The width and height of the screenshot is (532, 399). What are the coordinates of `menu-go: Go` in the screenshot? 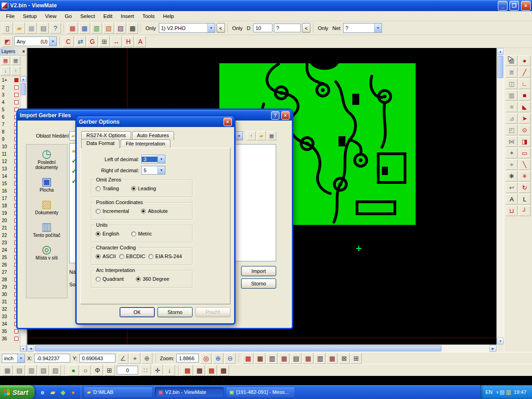 It's located at (68, 16).